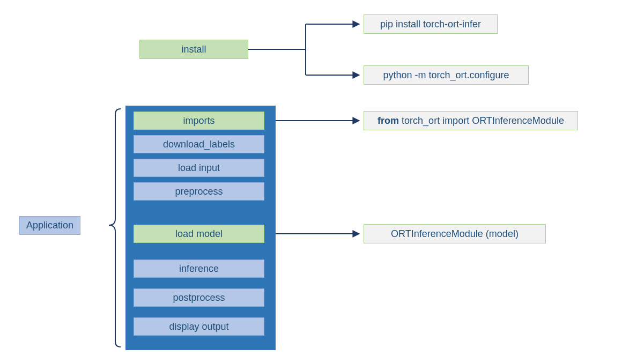 This screenshot has height=363, width=644. Describe the element at coordinates (455, 234) in the screenshot. I see `detail-load-model: ORTInferenceModule (model)` at that location.